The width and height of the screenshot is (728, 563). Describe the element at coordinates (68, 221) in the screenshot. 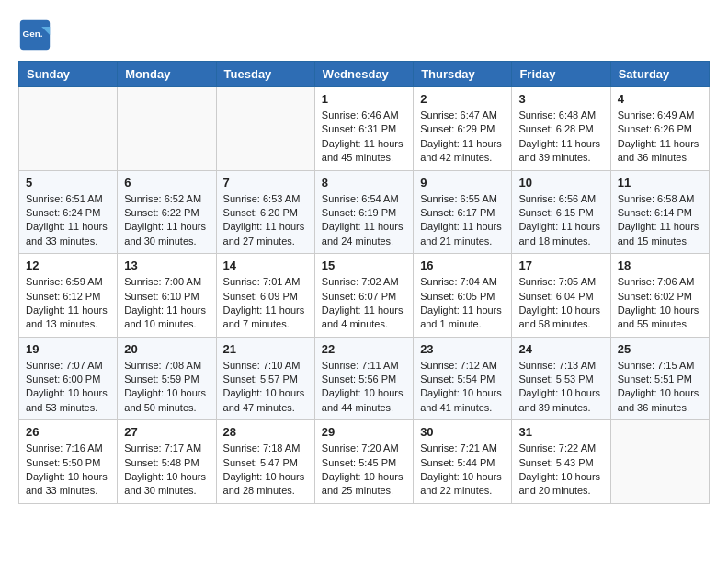

I see `day-info: Sunrise: 6:51 AM Sunset: 6:24 PM Dayligh…` at that location.